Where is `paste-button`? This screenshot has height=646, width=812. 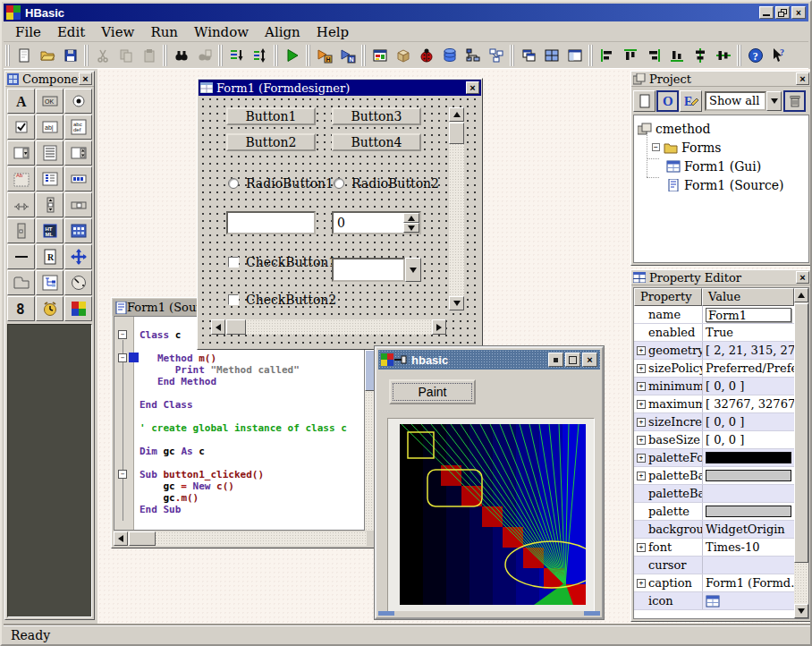 paste-button is located at coordinates (149, 55).